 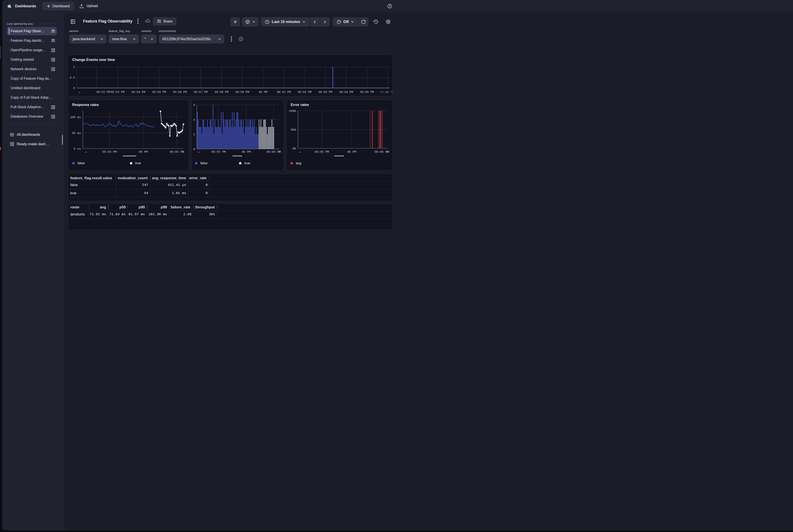 What do you see at coordinates (117, 92) in the screenshot?
I see `svg-text: 05:53 PM` at bounding box center [117, 92].